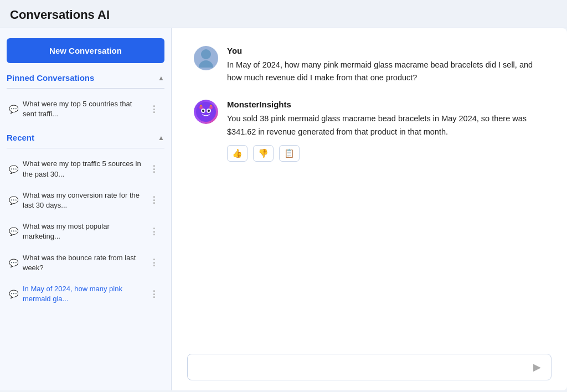  What do you see at coordinates (83, 263) in the screenshot?
I see `recent-item-4-label: What was the bounce rate from last week?` at bounding box center [83, 263].